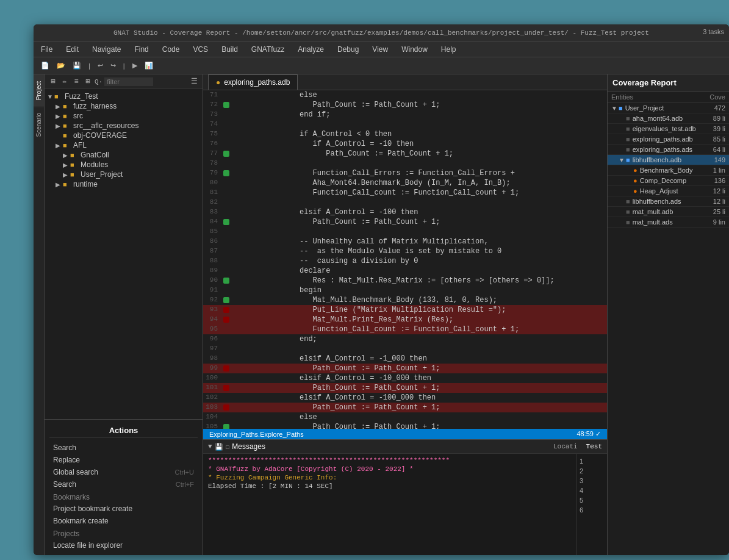 The height and width of the screenshot is (560, 729). I want to click on code-line-97: 97, so click(405, 349).